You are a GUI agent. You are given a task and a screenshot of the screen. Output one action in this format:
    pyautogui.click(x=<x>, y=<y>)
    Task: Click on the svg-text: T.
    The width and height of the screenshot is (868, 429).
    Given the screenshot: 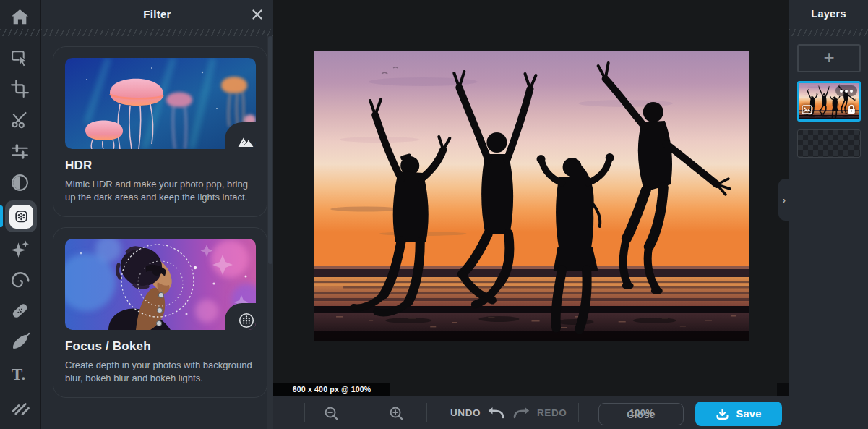 What is the action you would take?
    pyautogui.click(x=19, y=375)
    